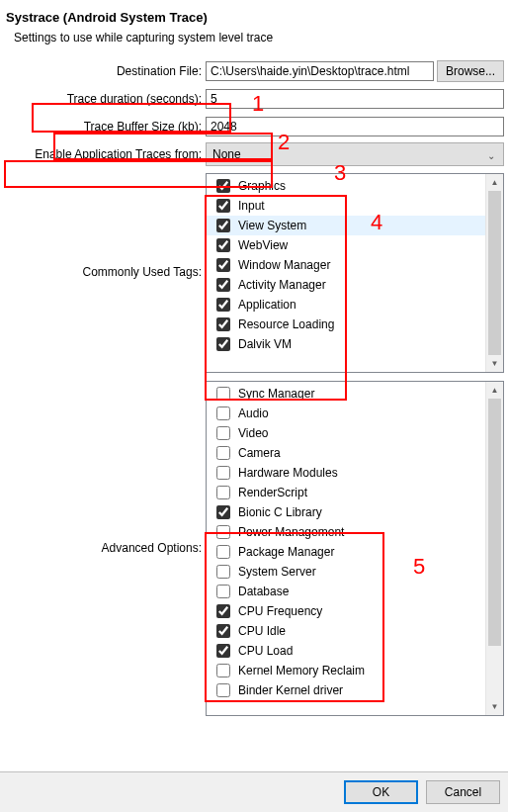 The height and width of the screenshot is (812, 508). What do you see at coordinates (281, 611) in the screenshot?
I see `list-item-label: CPU Frequency` at bounding box center [281, 611].